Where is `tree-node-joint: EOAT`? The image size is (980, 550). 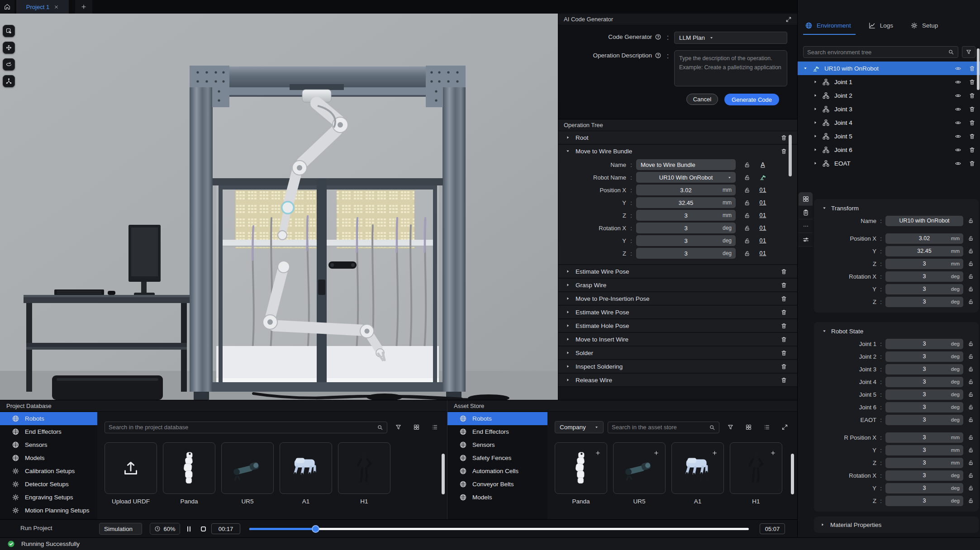 tree-node-joint: EOAT is located at coordinates (889, 163).